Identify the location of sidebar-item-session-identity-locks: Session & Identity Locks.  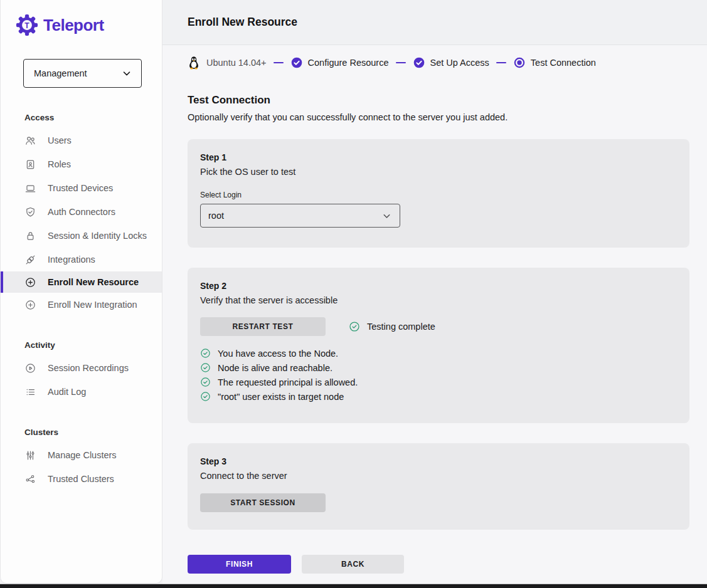
(82, 236).